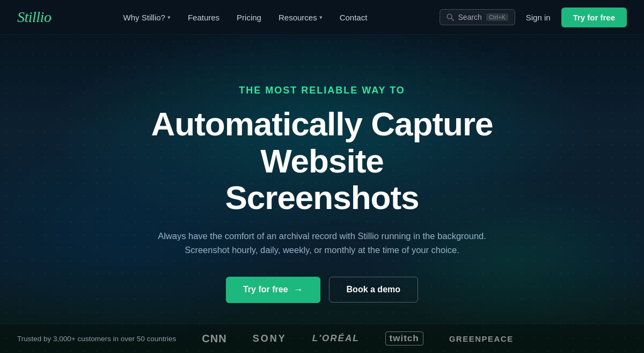 This screenshot has height=353, width=644. What do you see at coordinates (322, 290) in the screenshot?
I see `hero-buttons: Try for free → Book a demo` at bounding box center [322, 290].